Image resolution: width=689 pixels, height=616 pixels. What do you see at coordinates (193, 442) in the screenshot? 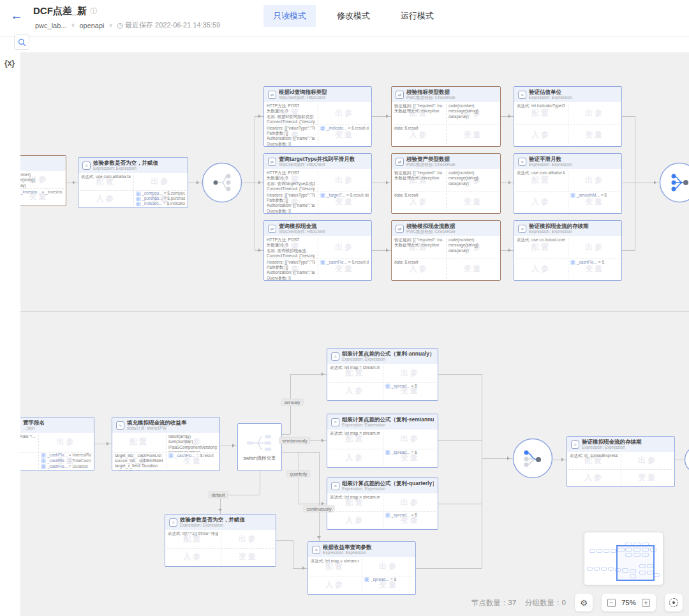
I see `node-output-lines: result(array)sum(number)iPaaSComponentVe…` at bounding box center [193, 442].